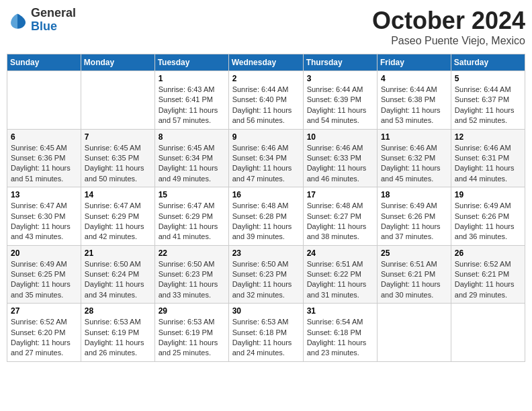 The image size is (532, 411). What do you see at coordinates (266, 105) in the screenshot?
I see `day-info: Sunrise: 6:44 AMSunset: 6:40 PMDaylight:…` at bounding box center [266, 105].